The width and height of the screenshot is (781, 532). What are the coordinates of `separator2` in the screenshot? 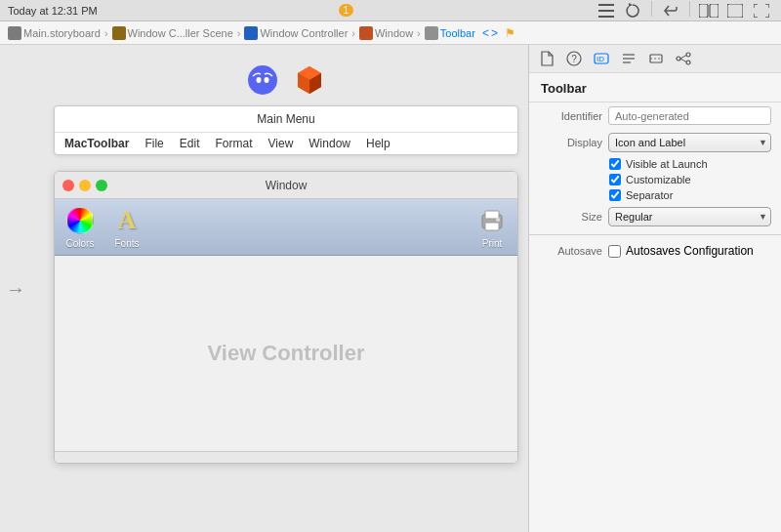 It's located at (689, 9).